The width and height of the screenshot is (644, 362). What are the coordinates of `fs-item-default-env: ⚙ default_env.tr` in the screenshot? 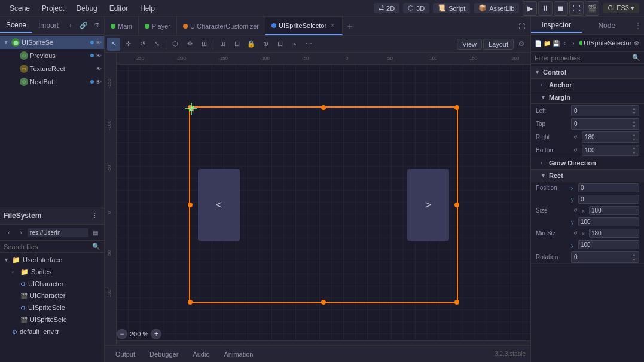 It's located at (52, 332).